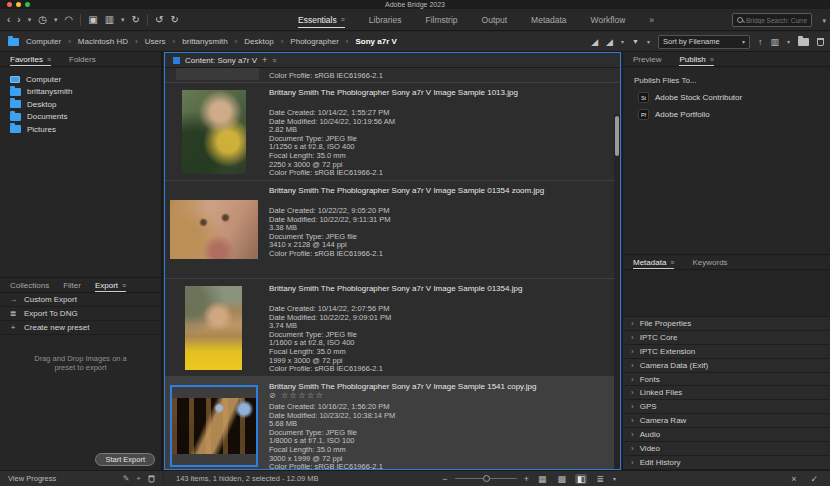 Image resolution: width=830 pixels, height=486 pixels. I want to click on tab-folders: Folders, so click(82, 59).